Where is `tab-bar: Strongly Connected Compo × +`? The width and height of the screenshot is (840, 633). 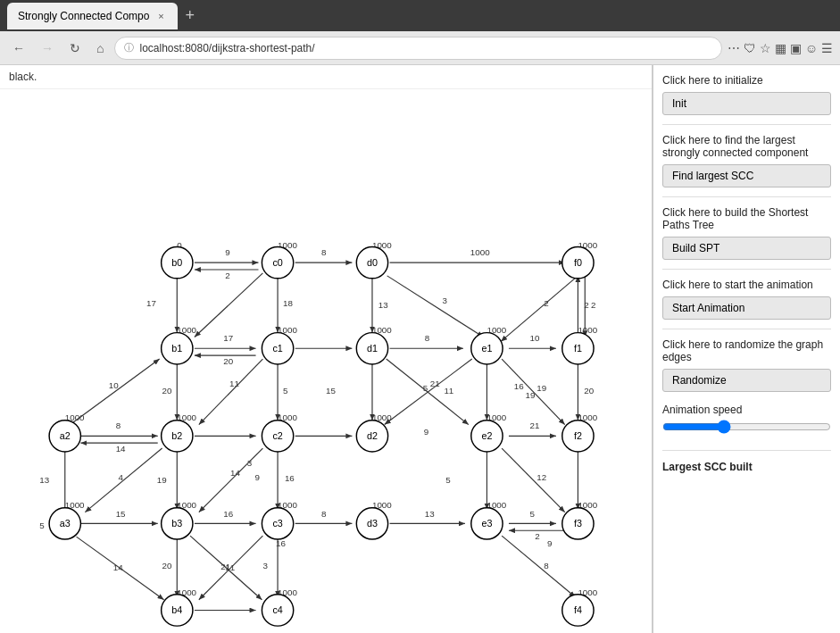 tab-bar: Strongly Connected Compo × + is located at coordinates (103, 16).